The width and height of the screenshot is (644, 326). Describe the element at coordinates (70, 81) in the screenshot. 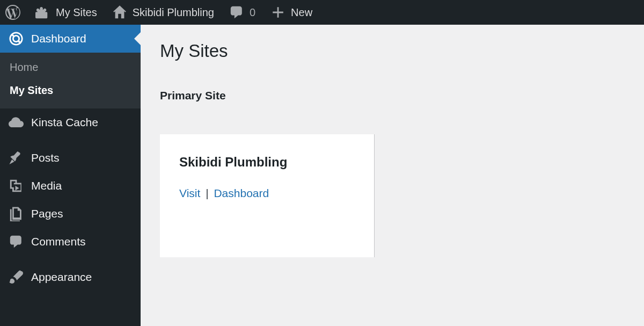

I see `submenu-dashboard: Home My Sites` at that location.